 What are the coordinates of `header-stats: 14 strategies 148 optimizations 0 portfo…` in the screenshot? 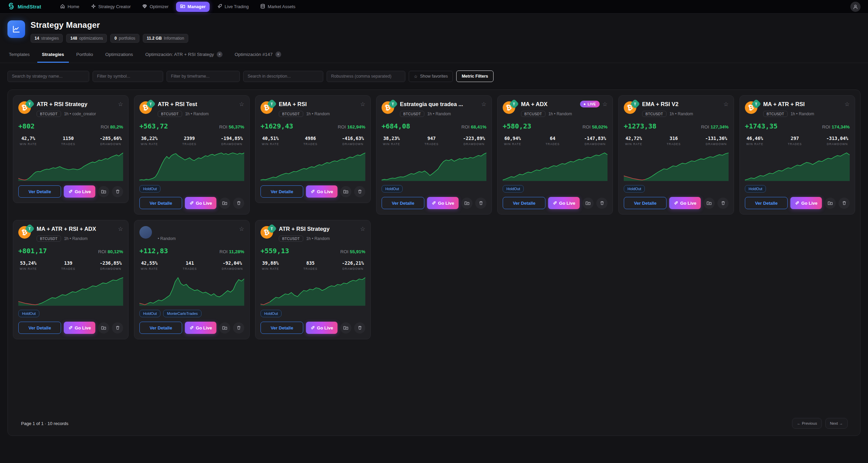 It's located at (109, 38).